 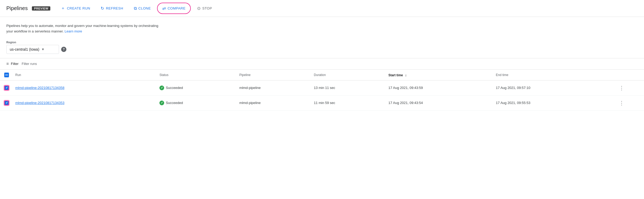 I want to click on region-value: us-central1 (Iowa), so click(x=25, y=49).